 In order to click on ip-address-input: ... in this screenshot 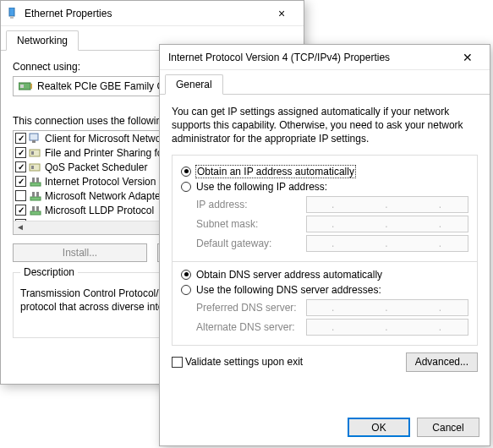, I will do `click(387, 205)`.